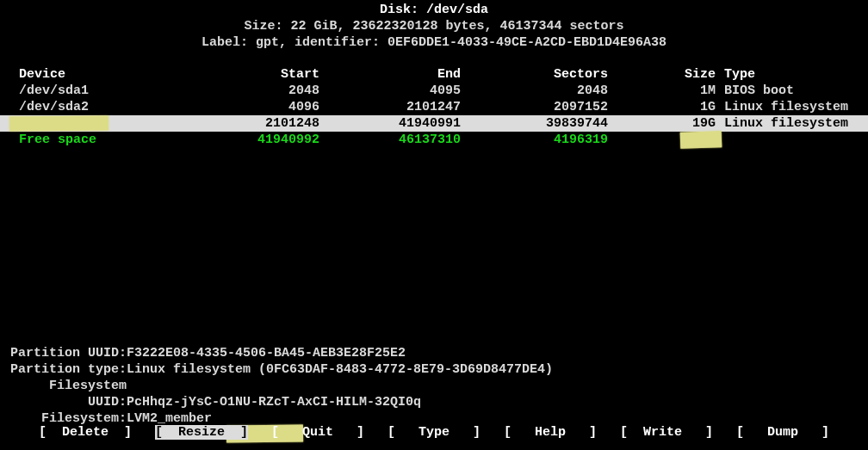 Image resolution: width=868 pixels, height=450 pixels. I want to click on cell-end: 46137310, so click(396, 139).